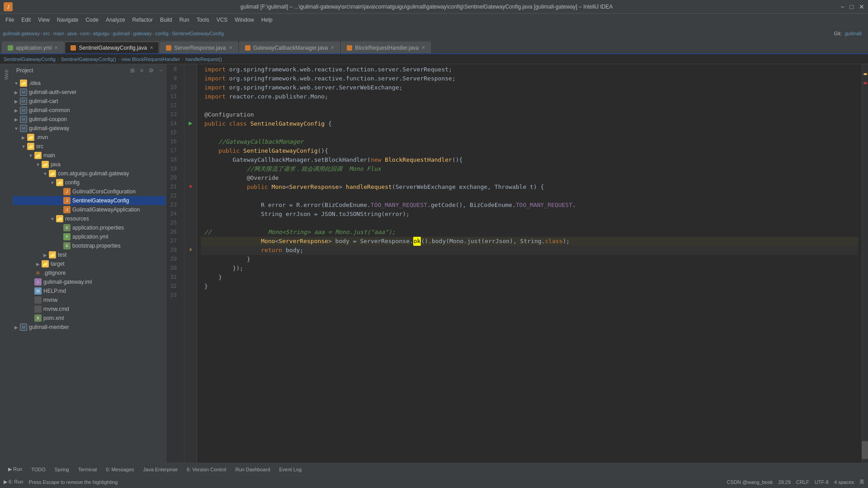 This screenshot has width=868, height=488. Describe the element at coordinates (191, 186) in the screenshot. I see `err-gutter-icon: ✱` at that location.